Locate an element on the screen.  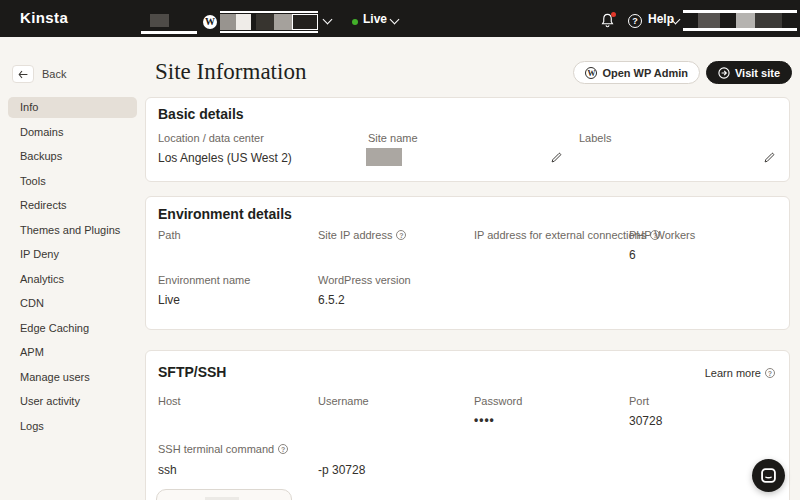
redacted-site-name-value is located at coordinates (384, 157).